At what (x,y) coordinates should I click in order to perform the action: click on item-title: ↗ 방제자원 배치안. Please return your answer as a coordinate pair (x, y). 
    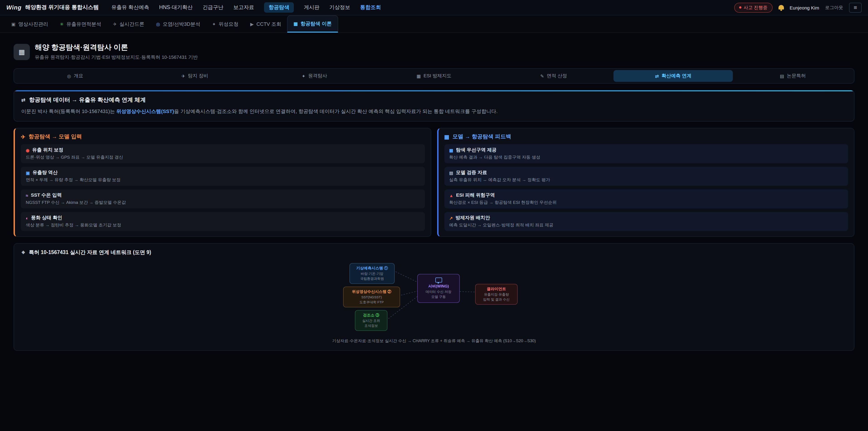
    Looking at the image, I should click on (646, 218).